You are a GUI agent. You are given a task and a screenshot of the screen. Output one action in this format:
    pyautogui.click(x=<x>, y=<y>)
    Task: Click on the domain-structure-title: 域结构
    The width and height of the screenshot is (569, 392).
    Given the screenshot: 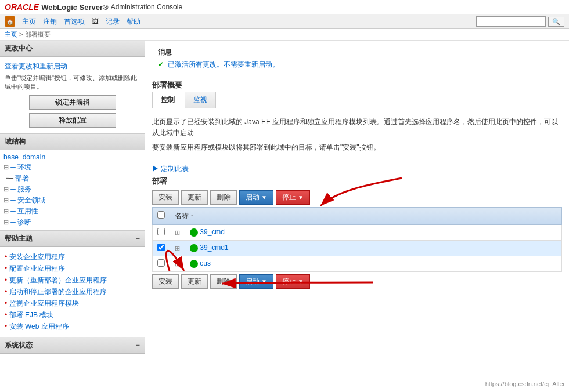 What is the action you would take?
    pyautogui.click(x=15, y=141)
    